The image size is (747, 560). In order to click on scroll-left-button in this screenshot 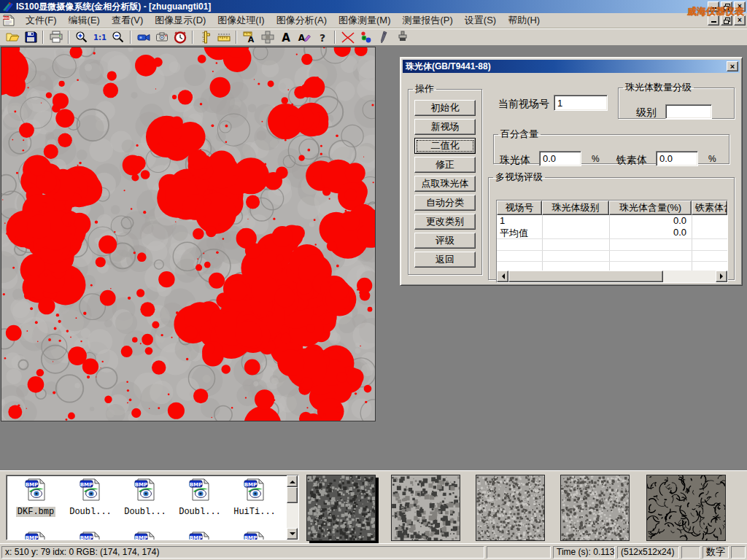, I will do `click(503, 276)`.